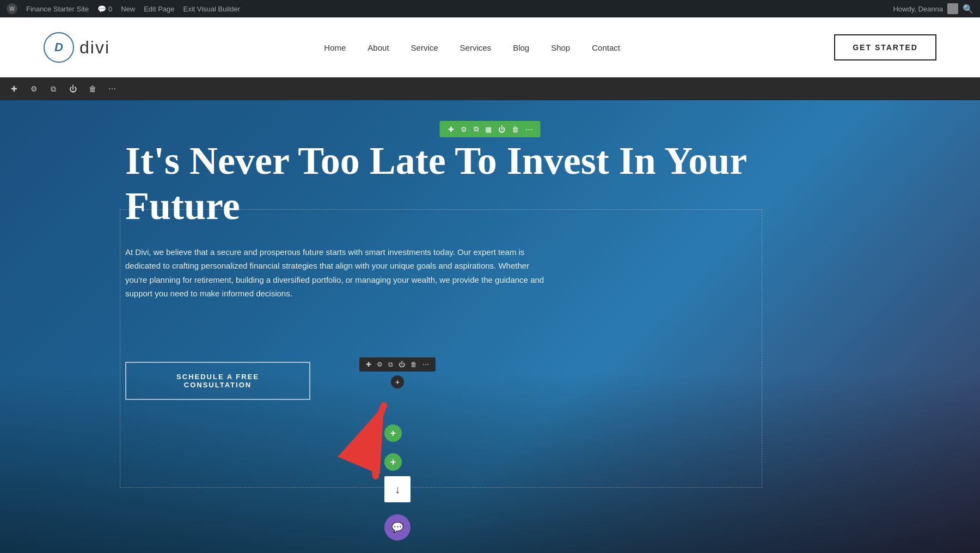 The height and width of the screenshot is (553, 980). What do you see at coordinates (476, 48) in the screenshot?
I see `nav-services: Services` at bounding box center [476, 48].